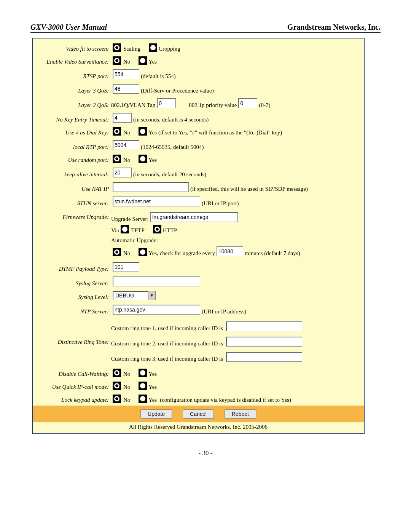 The width and height of the screenshot is (411, 532). Describe the element at coordinates (72, 120) in the screenshot. I see `label-nokey: No Key Entry Timeout:` at that location.